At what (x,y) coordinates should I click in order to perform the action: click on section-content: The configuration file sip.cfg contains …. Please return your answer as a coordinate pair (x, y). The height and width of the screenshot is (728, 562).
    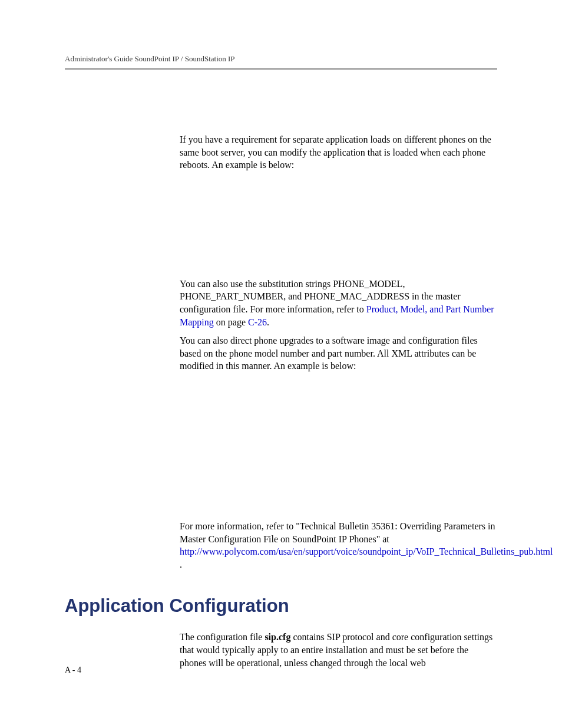
    Looking at the image, I should click on (338, 650).